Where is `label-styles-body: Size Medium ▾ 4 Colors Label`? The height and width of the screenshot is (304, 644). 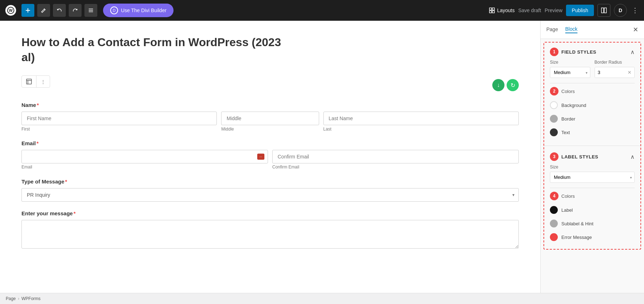 label-styles-body: Size Medium ▾ 4 Colors Label is located at coordinates (592, 207).